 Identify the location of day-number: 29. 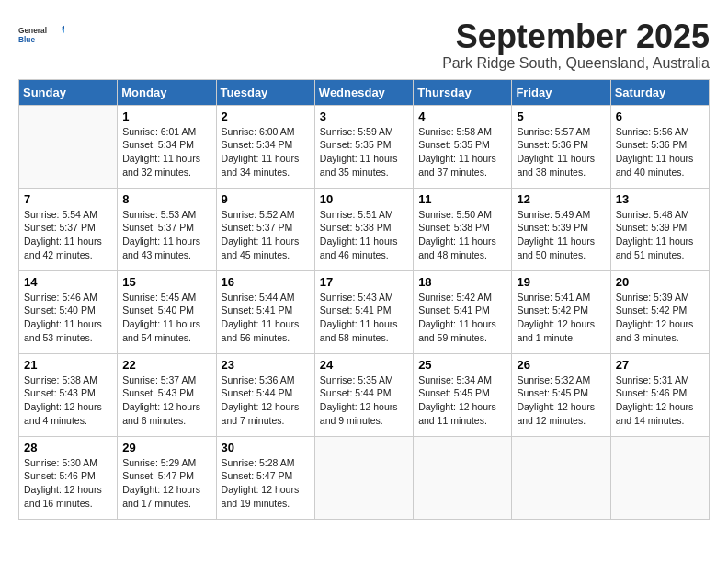
(166, 447).